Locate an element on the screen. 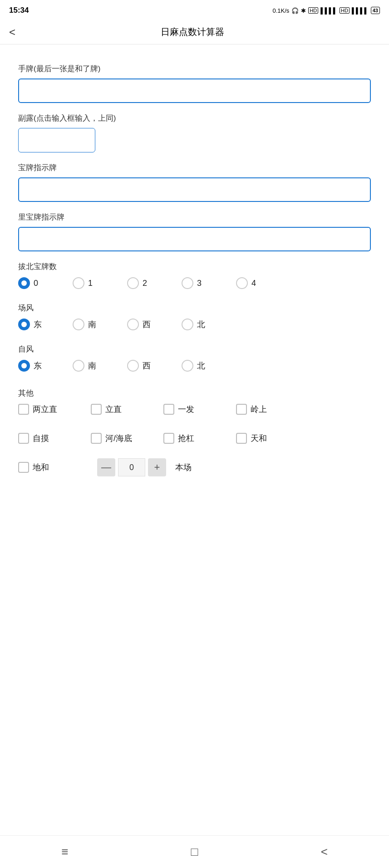  kita-radio-0-label: 0 is located at coordinates (36, 283).